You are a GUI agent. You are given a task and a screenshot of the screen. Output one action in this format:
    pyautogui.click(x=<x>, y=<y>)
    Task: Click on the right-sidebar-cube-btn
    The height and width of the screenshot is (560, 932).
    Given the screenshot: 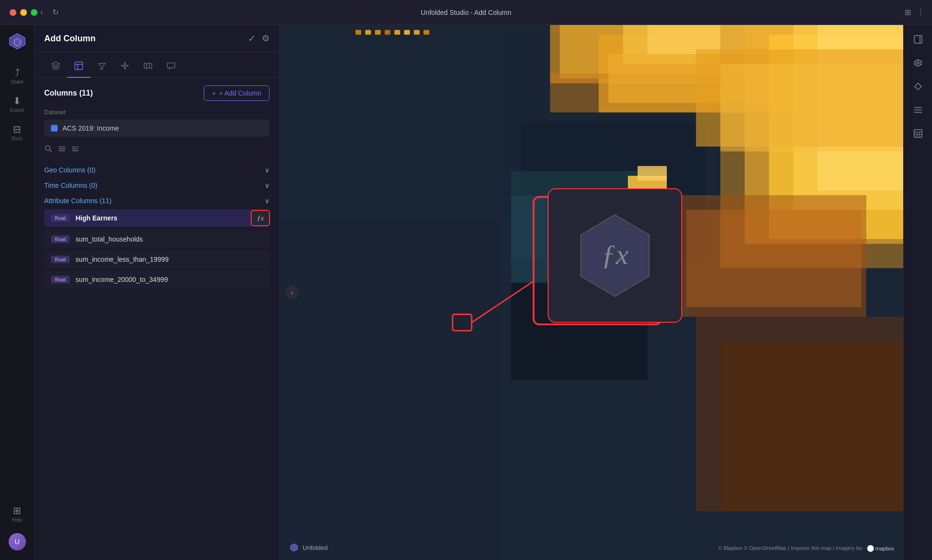 What is the action you would take?
    pyautogui.click(x=918, y=64)
    